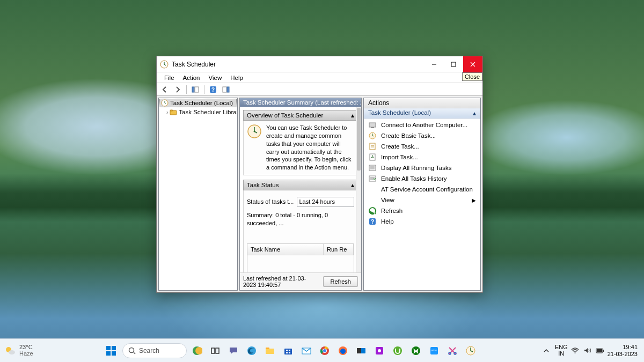  I want to click on action-import-task: Import Task..., so click(422, 157).